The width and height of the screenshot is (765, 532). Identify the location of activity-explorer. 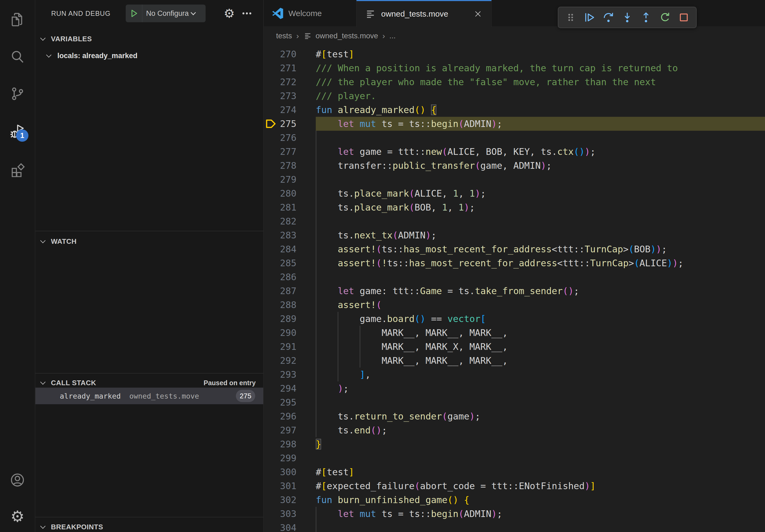
(17, 19).